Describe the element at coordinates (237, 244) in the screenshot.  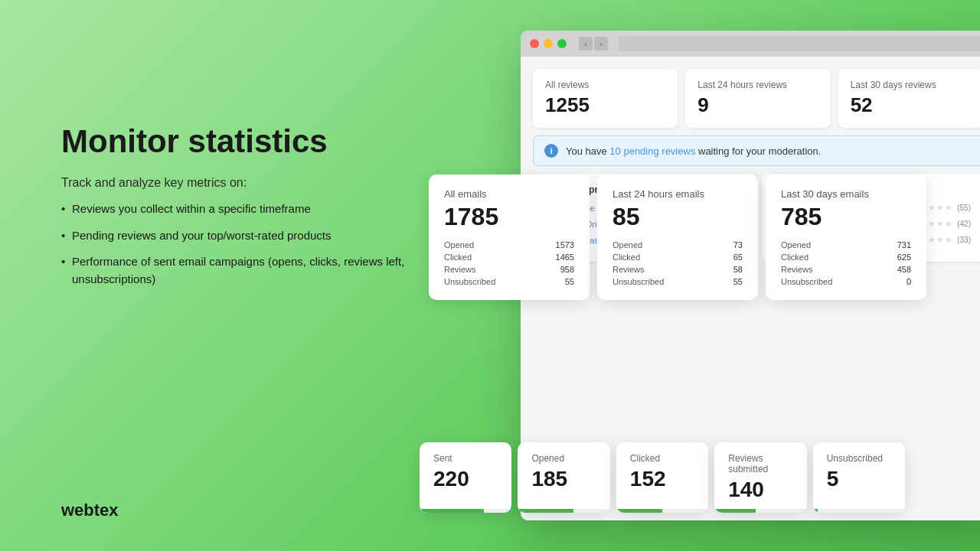
I see `bullet-list: Reviews you collect within a specific ti…` at that location.